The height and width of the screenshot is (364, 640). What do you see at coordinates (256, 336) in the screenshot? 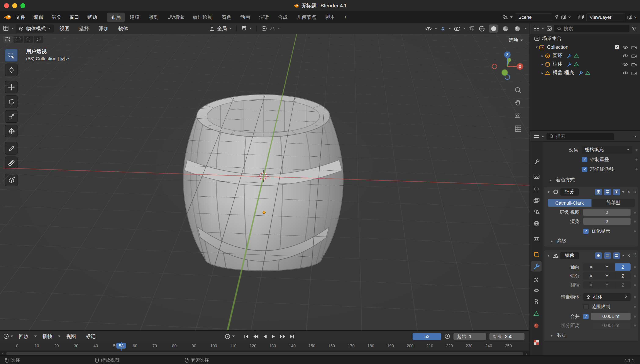
I see `previous-keyframe-button` at bounding box center [256, 336].